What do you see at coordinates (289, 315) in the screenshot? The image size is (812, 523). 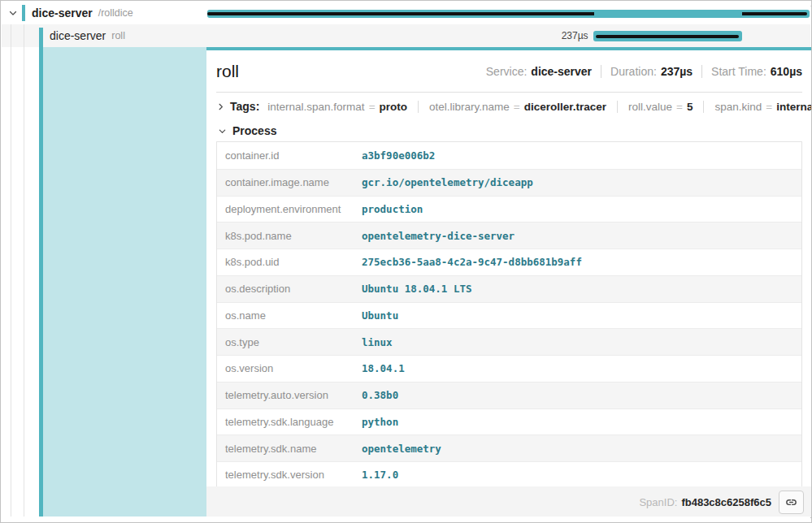 I see `kv-key: os.name` at bounding box center [289, 315].